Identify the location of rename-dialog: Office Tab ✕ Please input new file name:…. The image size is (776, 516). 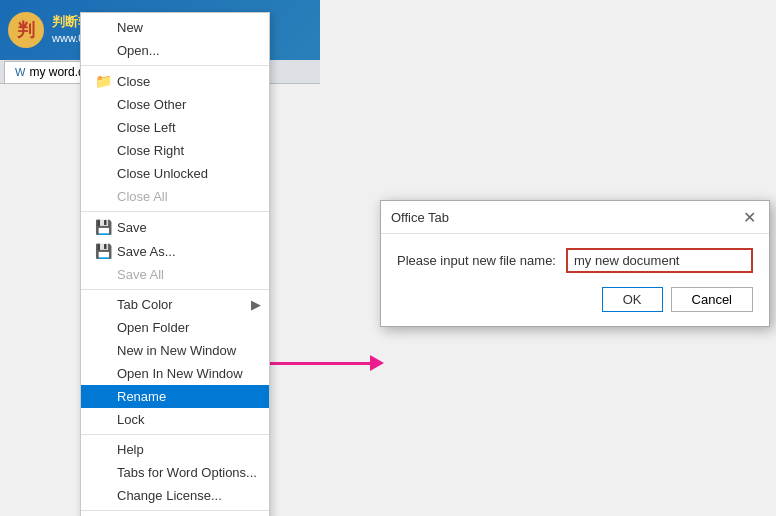
(575, 264).